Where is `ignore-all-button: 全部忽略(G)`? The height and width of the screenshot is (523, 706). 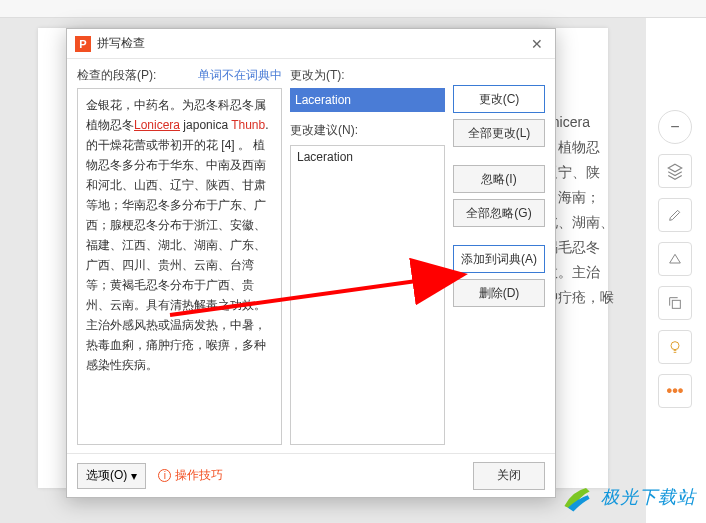 ignore-all-button: 全部忽略(G) is located at coordinates (499, 213).